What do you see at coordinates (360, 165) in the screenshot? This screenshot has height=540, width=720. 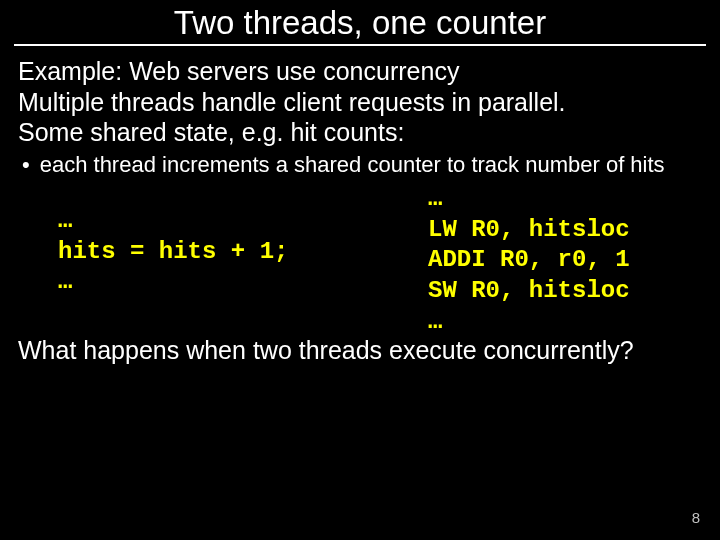 I see `bullet-item: • each thread increments a shared counte…` at bounding box center [360, 165].